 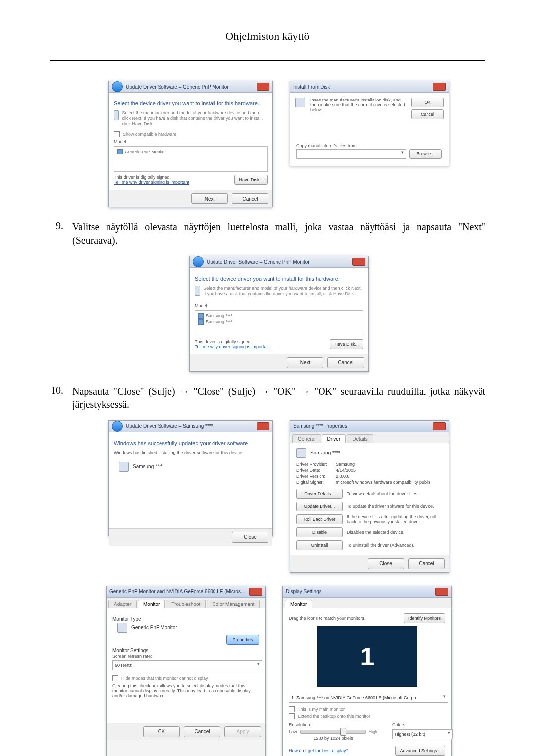 What do you see at coordinates (410, 734) in the screenshot?
I see `colors-value: Highest (32 bit)` at bounding box center [410, 734].